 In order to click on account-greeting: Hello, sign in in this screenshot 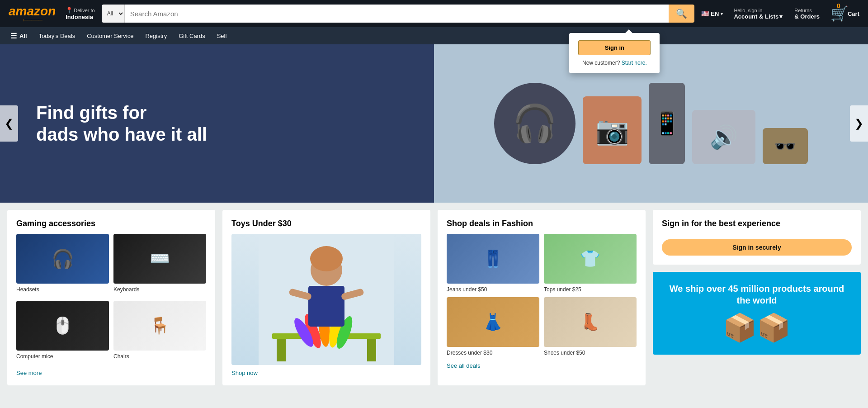, I will do `click(758, 10)`.